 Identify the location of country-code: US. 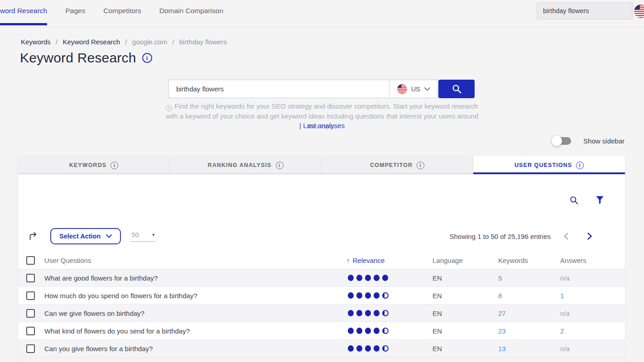
(416, 89).